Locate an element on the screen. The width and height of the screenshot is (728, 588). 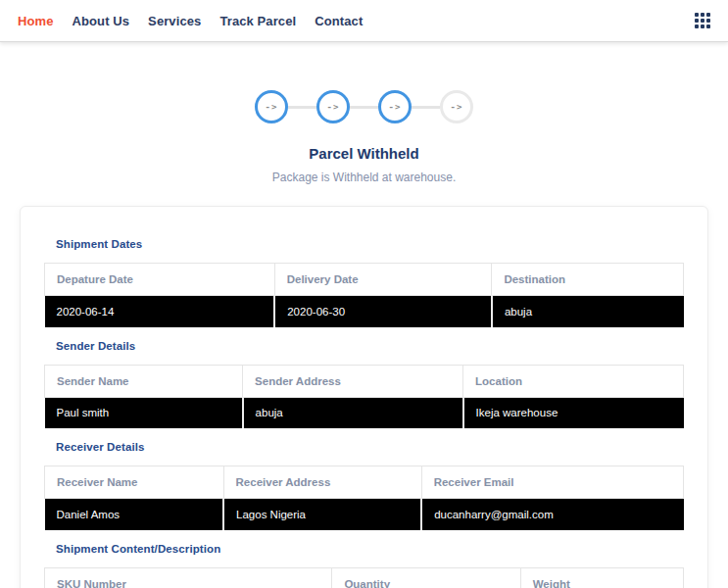
table-header-row: Sender NameSender AddressLocation is located at coordinates (364, 380).